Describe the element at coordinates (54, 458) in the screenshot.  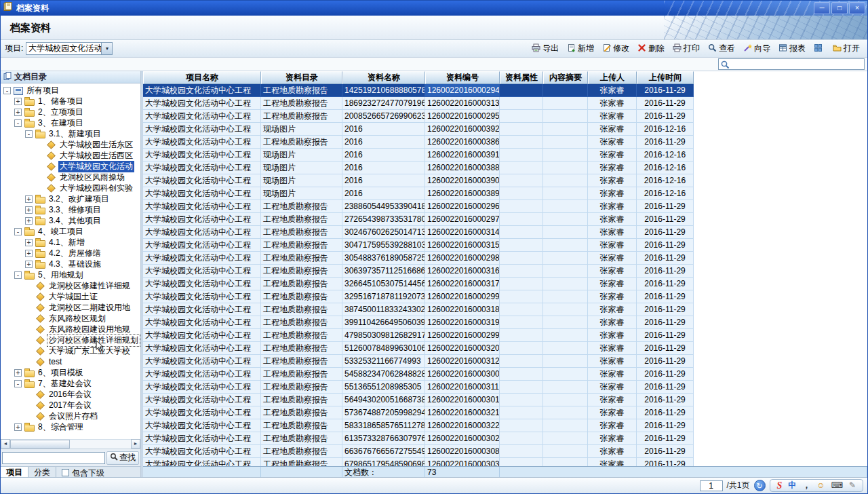
I see `tree-search-input` at that location.